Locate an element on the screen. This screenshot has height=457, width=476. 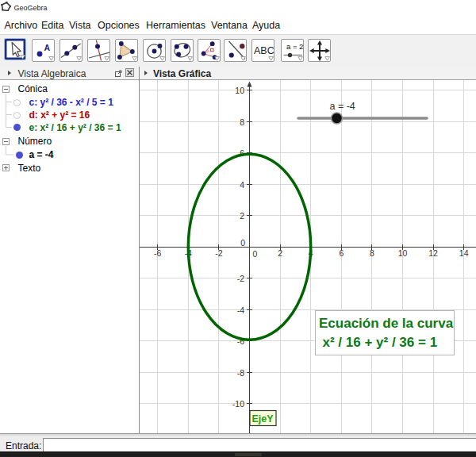
svg-text: x² / 16 + y² / 36 = 1 is located at coordinates (381, 343).